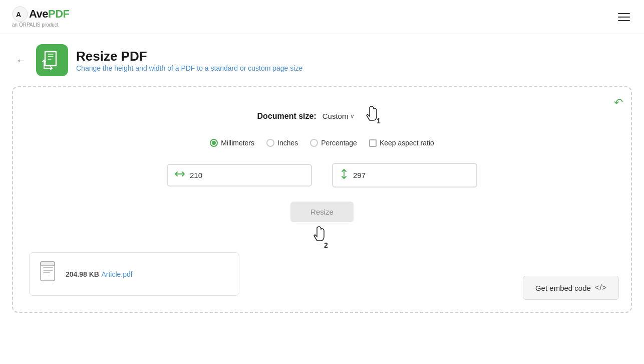 The height and width of the screenshot is (364, 644). What do you see at coordinates (287, 143) in the screenshot?
I see `radio-label-in: Inches` at bounding box center [287, 143].